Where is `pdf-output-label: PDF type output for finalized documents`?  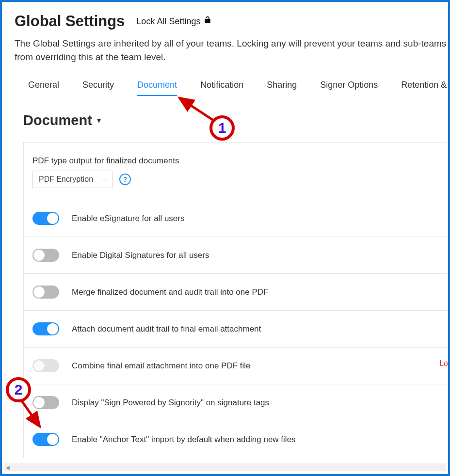
pdf-output-label: PDF type output for finalized documents is located at coordinates (241, 161).